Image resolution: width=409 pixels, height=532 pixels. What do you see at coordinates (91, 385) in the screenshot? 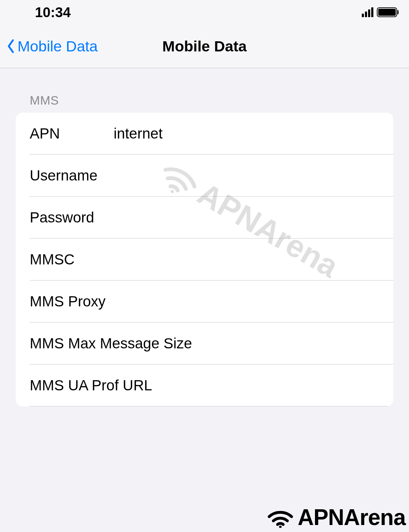
I see `row-label: MMS UA Prof URL` at bounding box center [91, 385].